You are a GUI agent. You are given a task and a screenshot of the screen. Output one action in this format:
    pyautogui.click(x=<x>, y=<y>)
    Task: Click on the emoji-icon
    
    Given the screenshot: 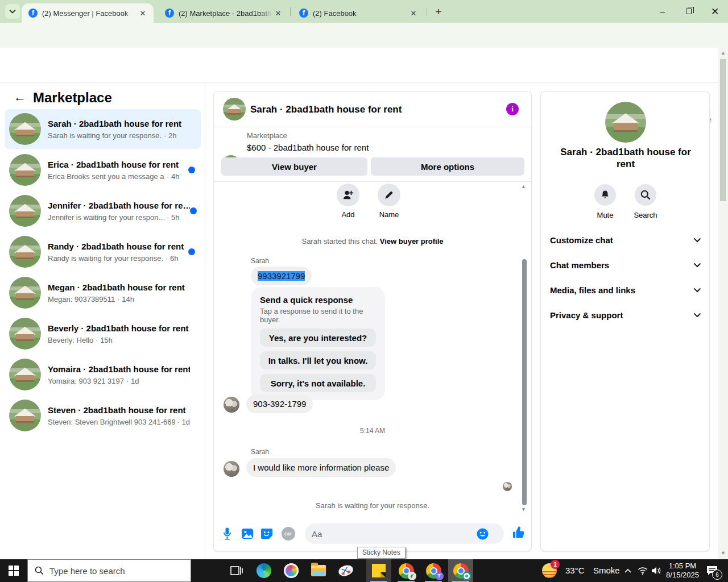 What is the action you would take?
    pyautogui.click(x=482, y=534)
    